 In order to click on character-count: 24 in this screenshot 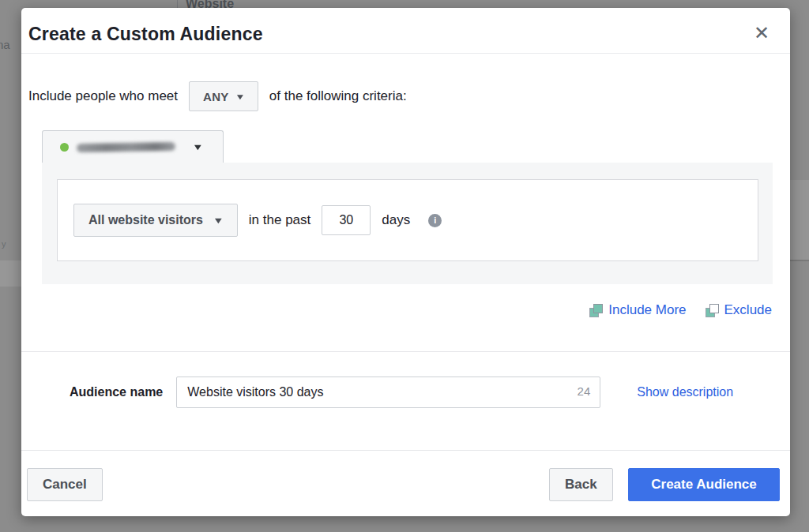, I will do `click(585, 392)`.